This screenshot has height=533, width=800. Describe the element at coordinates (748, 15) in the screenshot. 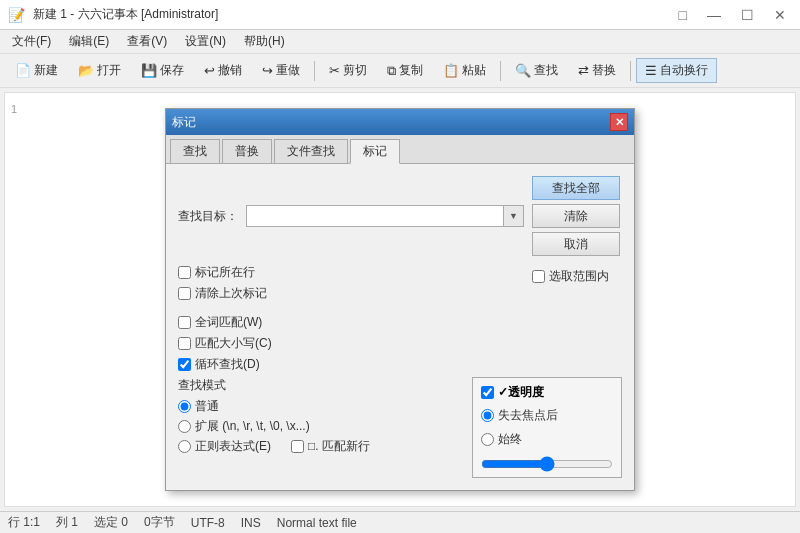

I see `window-maximize-btn: ☐` at that location.